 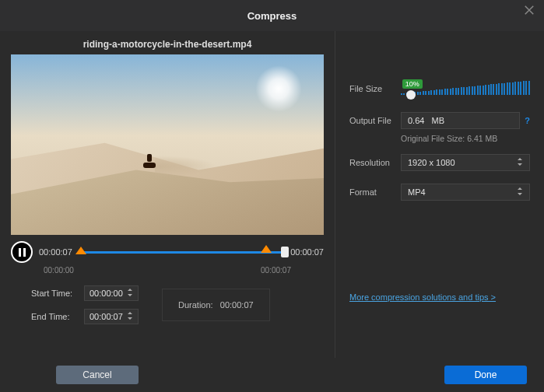 I want to click on end-time-label: End Time:, so click(x=54, y=317).